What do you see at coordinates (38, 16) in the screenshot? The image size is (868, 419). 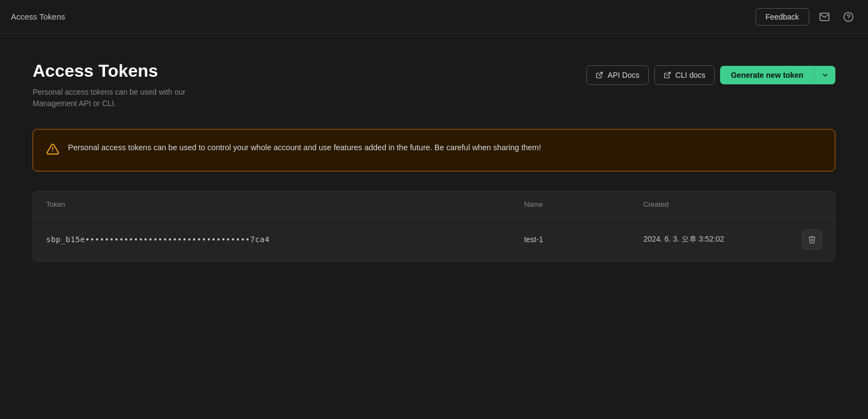 I see `nav-title: Access Tokens` at bounding box center [38, 16].